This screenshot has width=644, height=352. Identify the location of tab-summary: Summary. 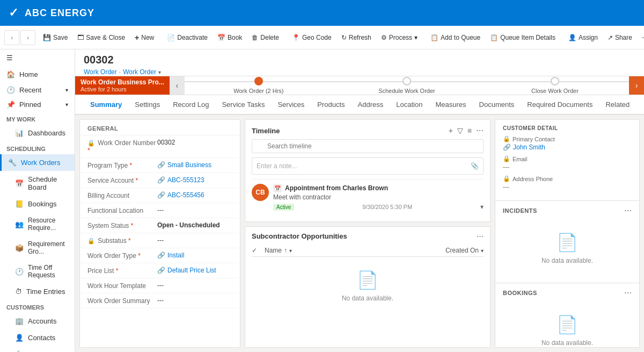
(106, 105).